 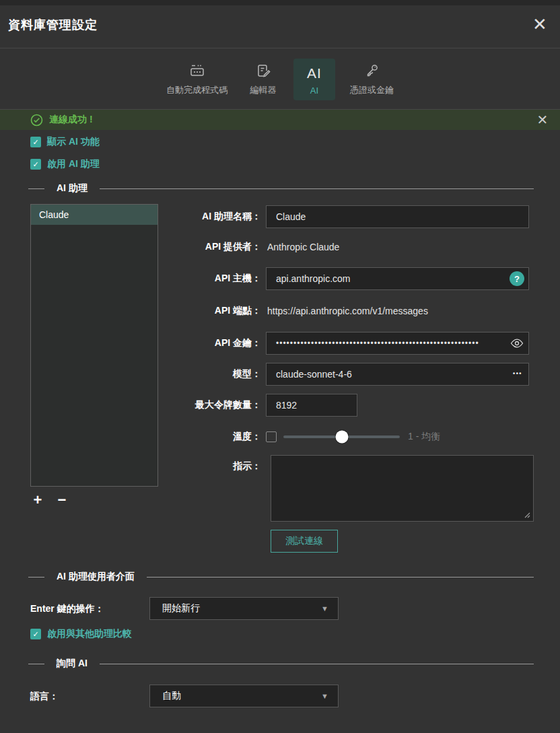 I want to click on model-row: 模型： •••, so click(x=267, y=374).